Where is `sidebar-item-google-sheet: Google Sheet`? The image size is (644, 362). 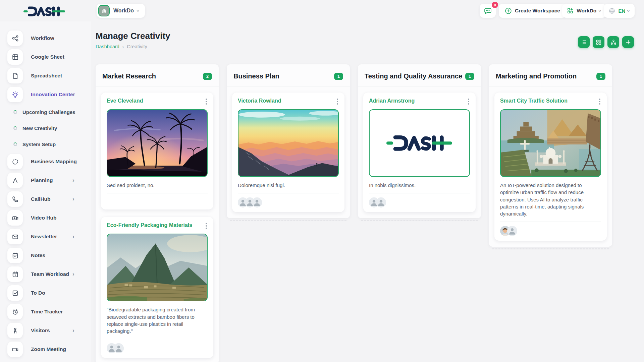
sidebar-item-google-sheet: Google Sheet is located at coordinates (46, 57).